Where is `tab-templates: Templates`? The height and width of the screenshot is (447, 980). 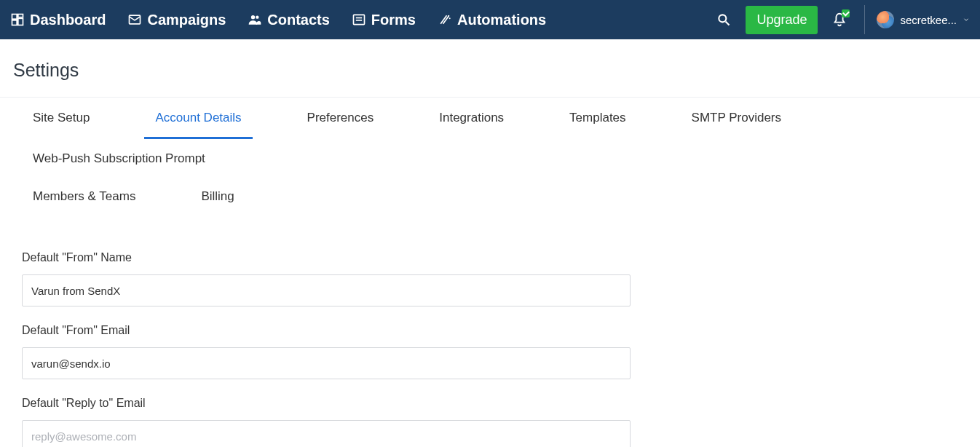 tab-templates: Templates is located at coordinates (597, 118).